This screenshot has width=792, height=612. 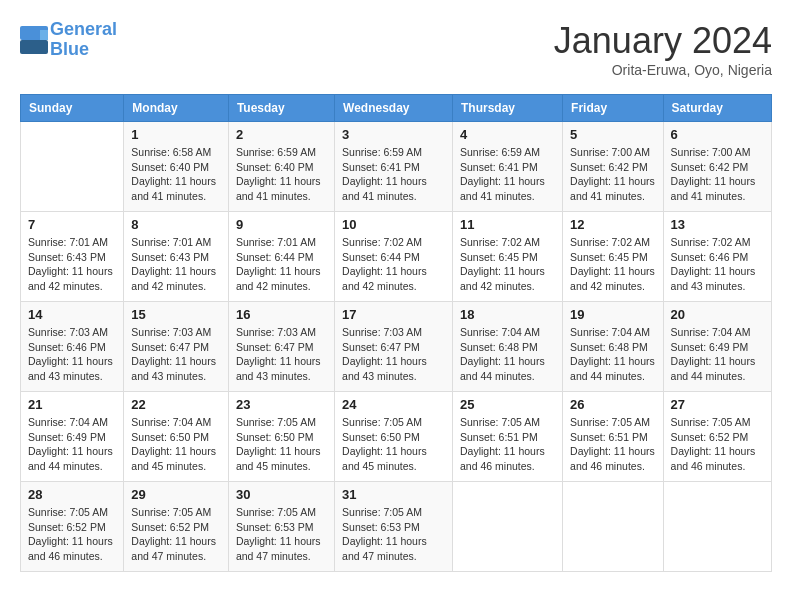 I want to click on sunset-text: Sunset: 6:48 PM, so click(x=612, y=348).